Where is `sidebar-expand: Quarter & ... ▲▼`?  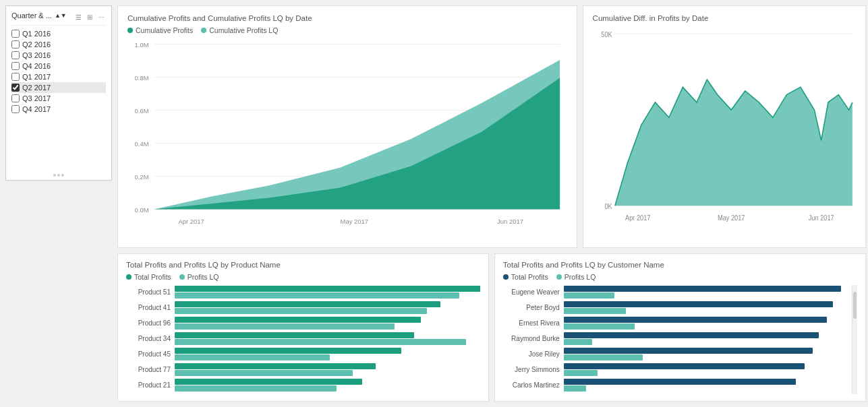 sidebar-expand: Quarter & ... ▲▼ is located at coordinates (39, 17).